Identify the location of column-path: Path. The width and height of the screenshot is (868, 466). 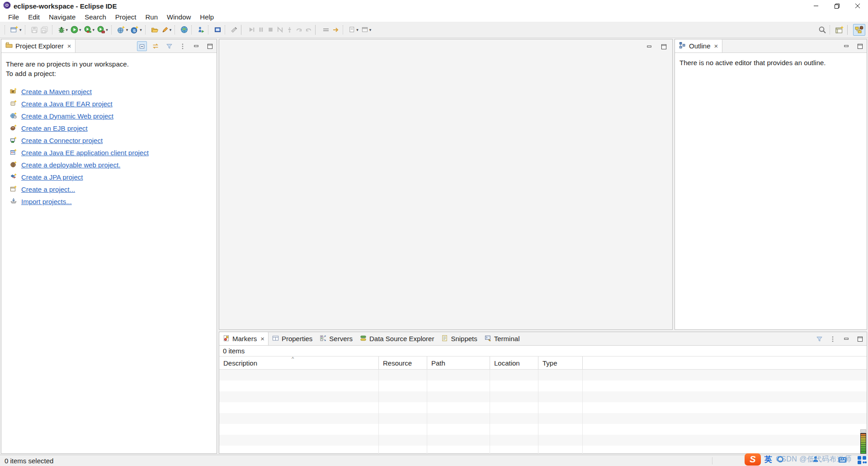
(458, 363).